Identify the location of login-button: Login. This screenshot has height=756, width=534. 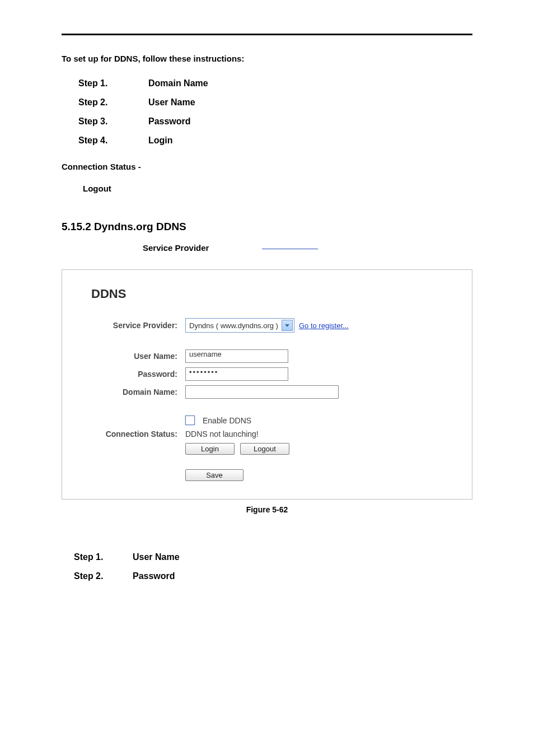
(210, 449).